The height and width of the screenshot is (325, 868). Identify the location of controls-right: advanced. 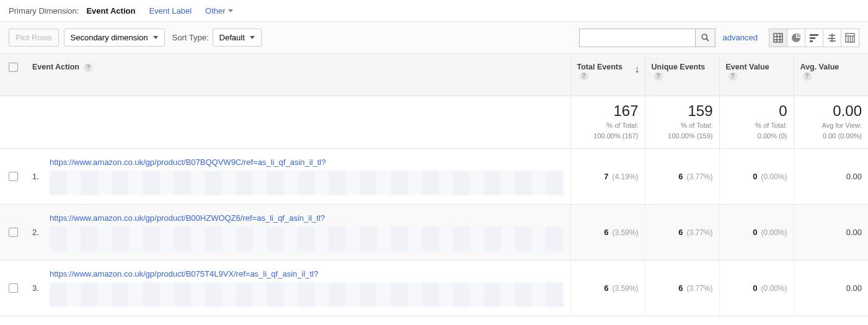
(719, 38).